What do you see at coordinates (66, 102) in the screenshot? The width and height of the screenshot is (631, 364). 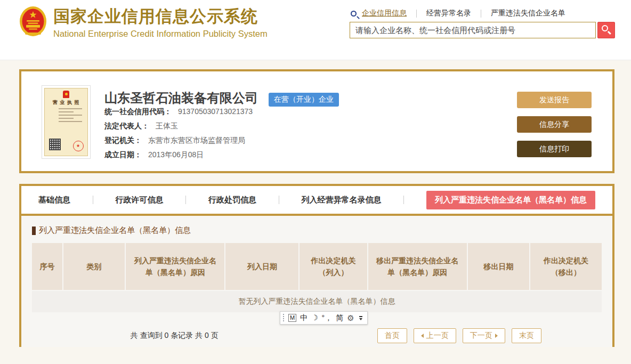 I see `license-caption: 营 业 执 照` at bounding box center [66, 102].